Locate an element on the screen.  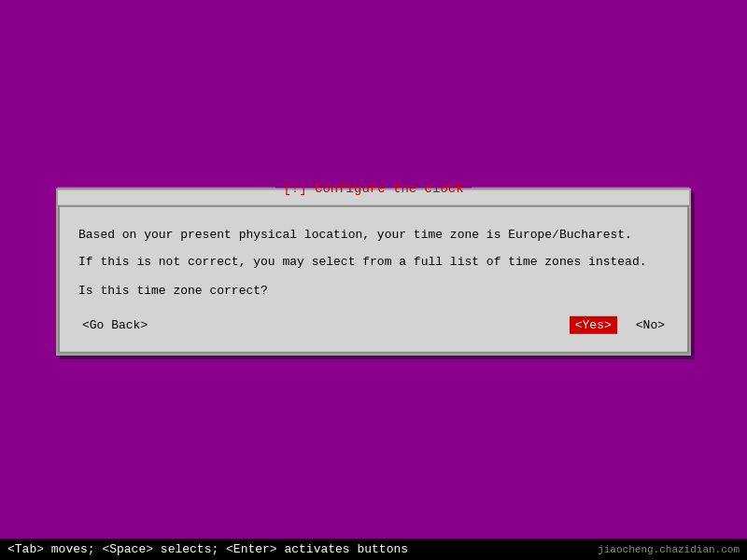
title-line-right is located at coordinates (581, 189).